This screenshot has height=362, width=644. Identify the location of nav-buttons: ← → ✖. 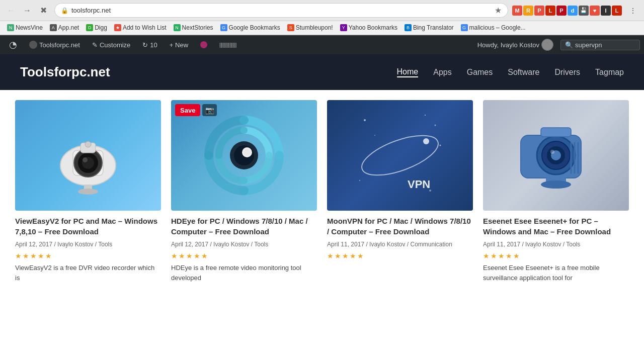
(27, 11).